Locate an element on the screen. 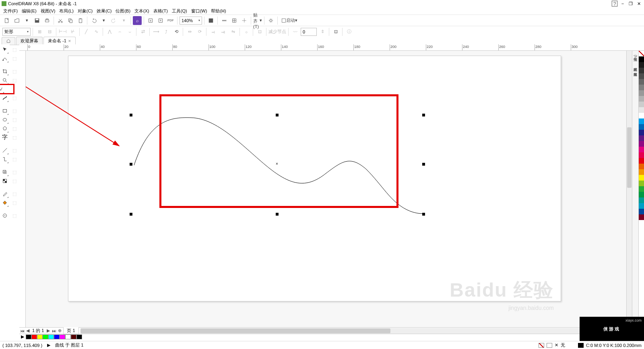  close-x-icon: ✕ is located at coordinates (556, 345).